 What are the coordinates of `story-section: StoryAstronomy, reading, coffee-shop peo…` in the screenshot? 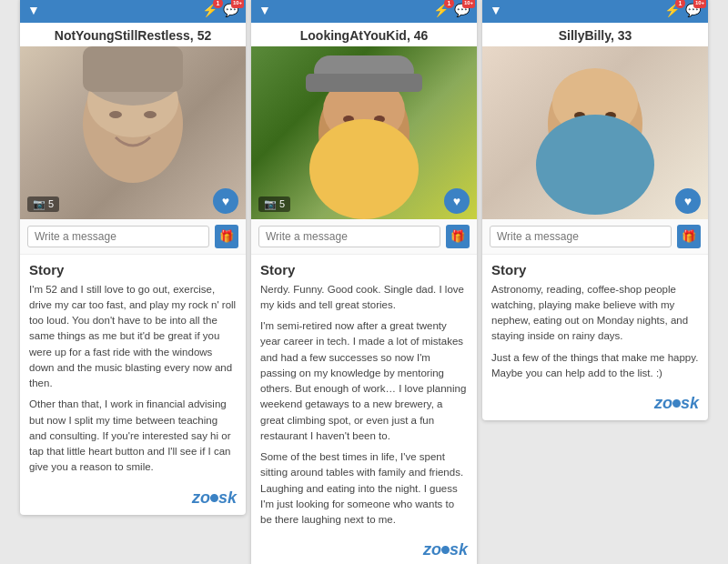 It's located at (595, 322).